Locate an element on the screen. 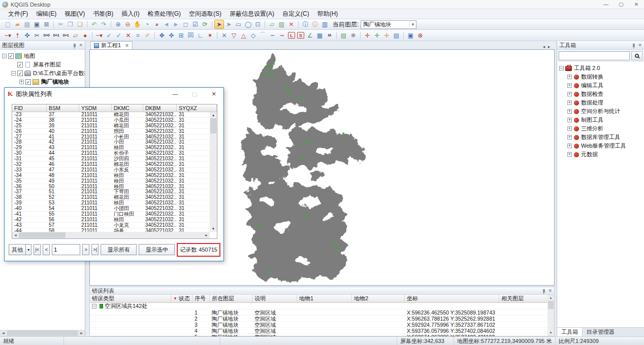 This screenshot has height=345, width=644. render-checkbox-icon: ☑ is located at coordinates (195, 24).